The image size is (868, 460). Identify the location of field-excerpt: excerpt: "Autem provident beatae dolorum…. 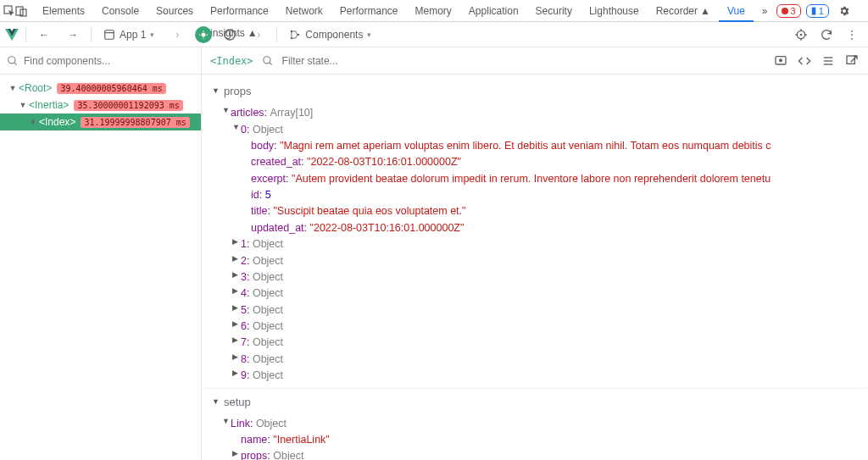
(535, 180).